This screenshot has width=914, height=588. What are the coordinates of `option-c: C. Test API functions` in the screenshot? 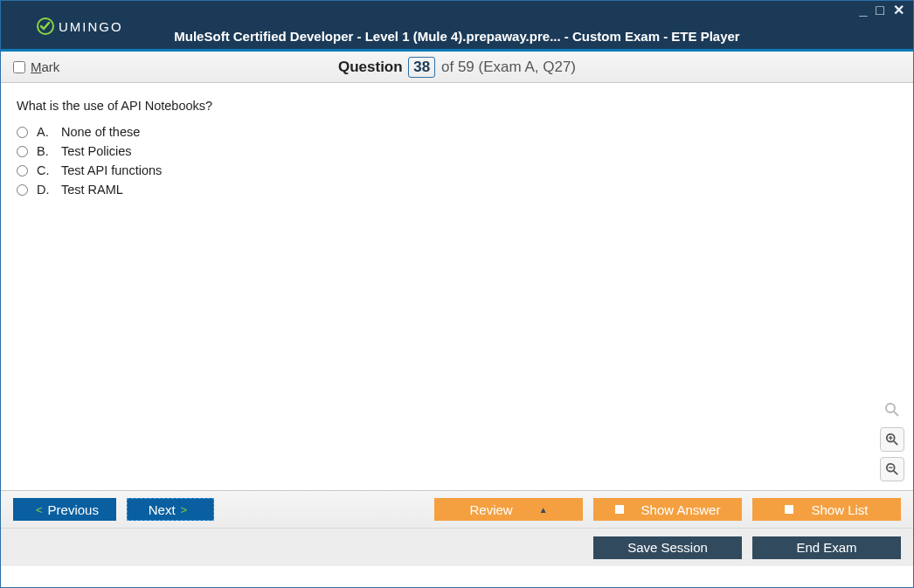 It's located at (457, 170).